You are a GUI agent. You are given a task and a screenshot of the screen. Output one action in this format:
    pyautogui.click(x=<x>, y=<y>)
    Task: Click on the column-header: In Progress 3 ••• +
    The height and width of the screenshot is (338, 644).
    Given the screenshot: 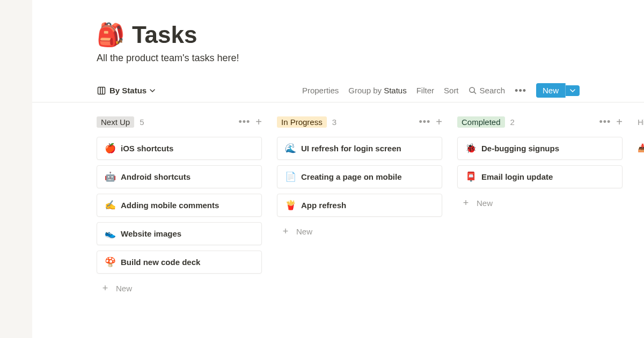 What is the action you would take?
    pyautogui.click(x=360, y=122)
    